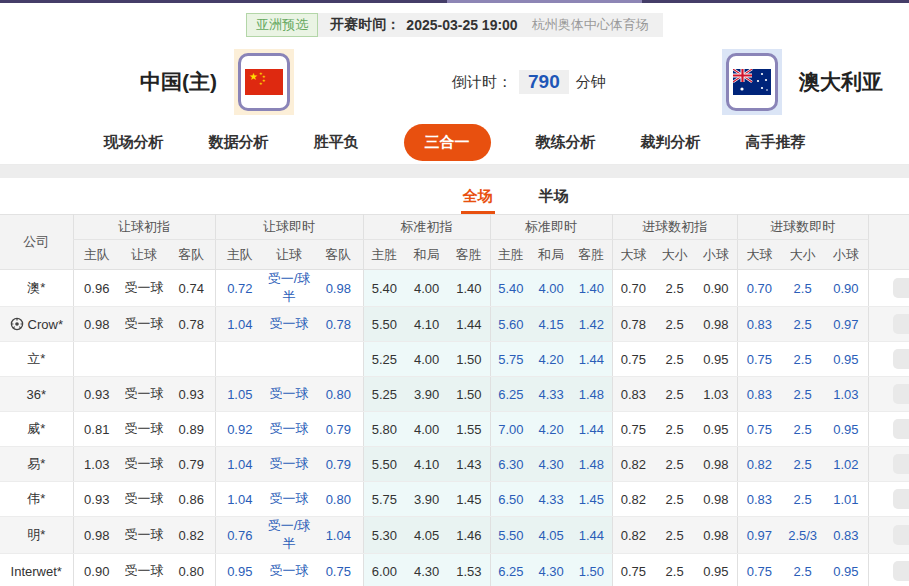 Image resolution: width=909 pixels, height=586 pixels. Describe the element at coordinates (336, 142) in the screenshot. I see `nav-tab-3: 胜平负` at that location.